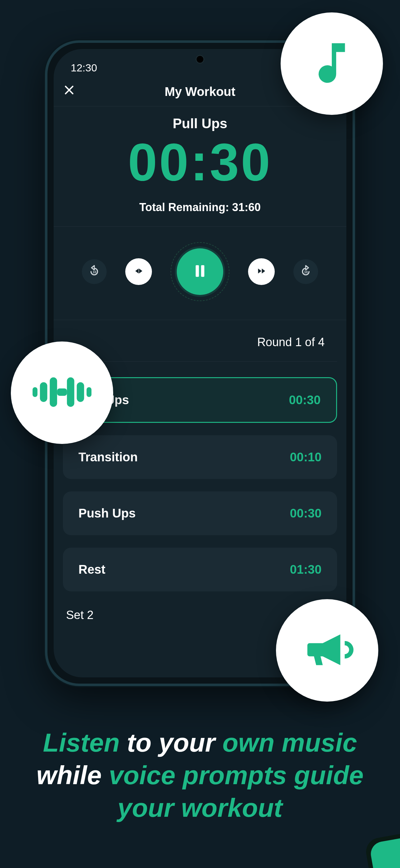  Describe the element at coordinates (306, 569) in the screenshot. I see `exercise-time: 01:30` at that location.